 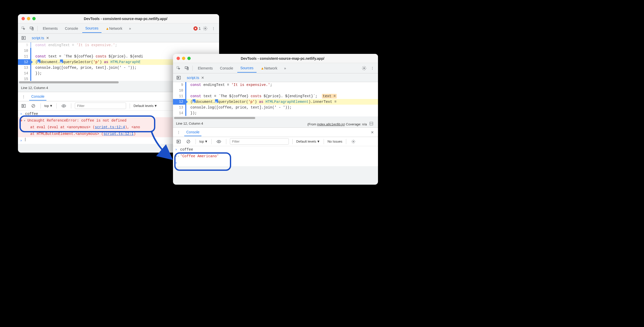 I want to click on sourcemap-link: index.a8c1ec6b.js, so click(x=331, y=124).